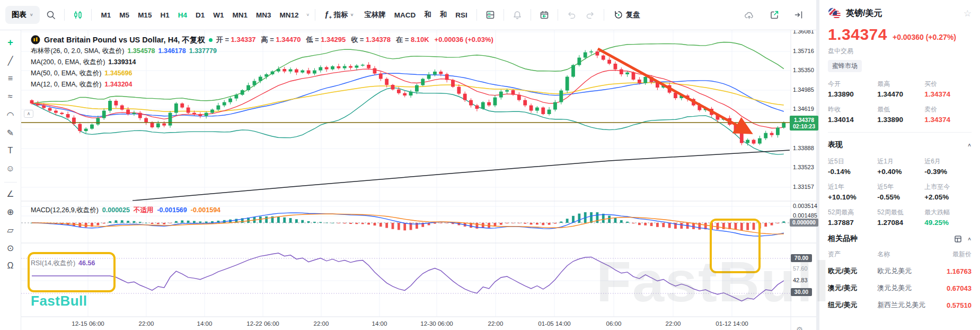 The image size is (980, 330). What do you see at coordinates (307, 15) in the screenshot?
I see `timeframes-chevron-down-icon: ∨` at bounding box center [307, 15].